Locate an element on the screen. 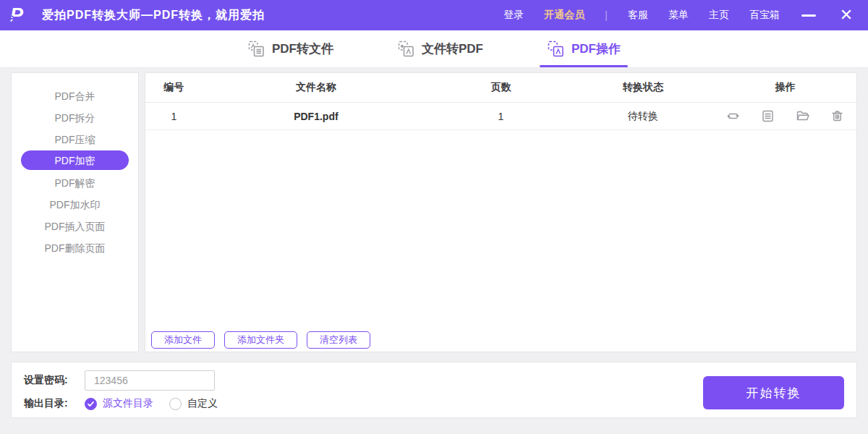 Image resolution: width=868 pixels, height=434 pixels. col-header-number: 编号 is located at coordinates (174, 88).